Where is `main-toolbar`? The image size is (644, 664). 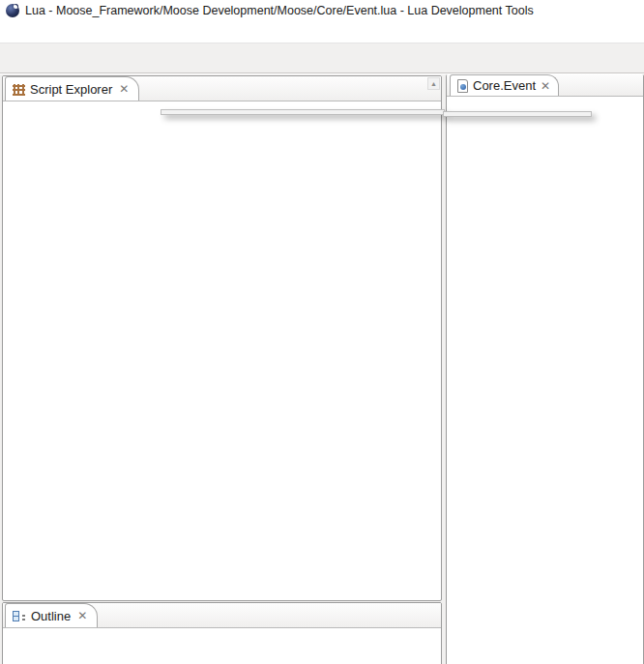 main-toolbar is located at coordinates (322, 58).